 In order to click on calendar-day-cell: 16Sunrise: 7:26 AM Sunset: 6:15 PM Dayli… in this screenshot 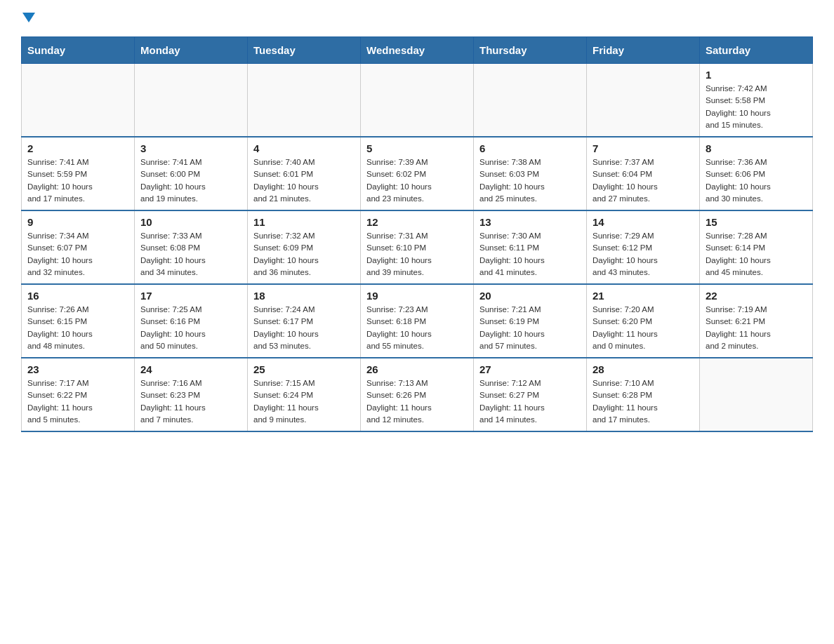, I will do `click(79, 321)`.